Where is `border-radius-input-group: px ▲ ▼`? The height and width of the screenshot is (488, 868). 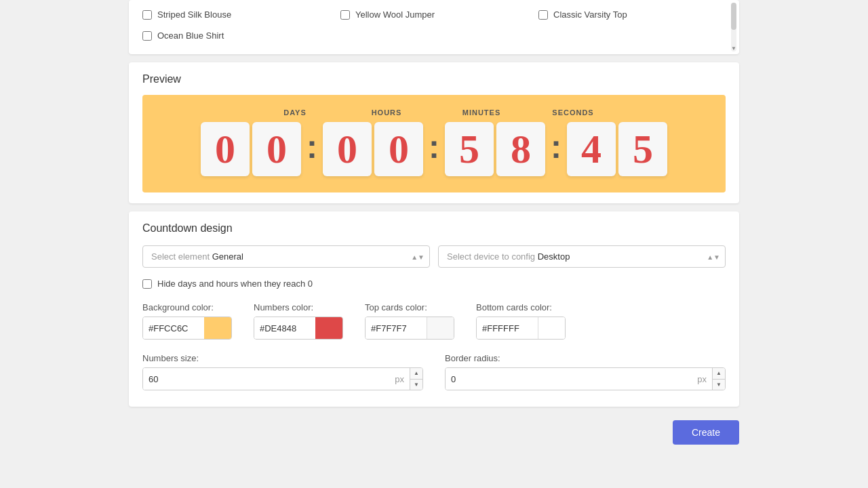
border-radius-input-group: px ▲ ▼ is located at coordinates (585, 379).